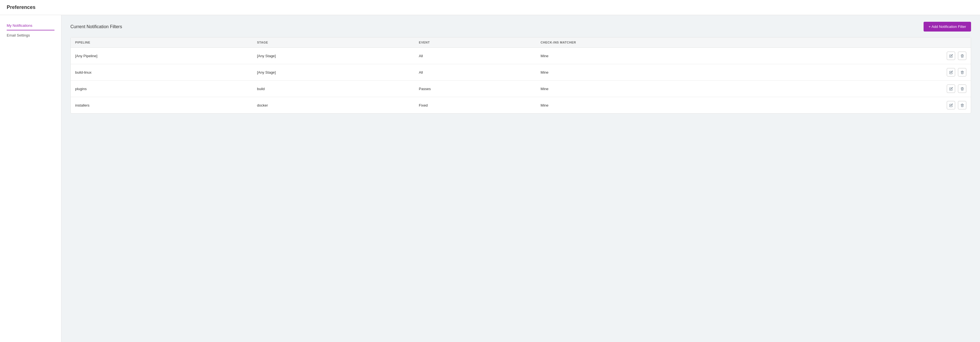 The height and width of the screenshot is (342, 980). I want to click on sidebar-item-label: My Notifications, so click(20, 26).